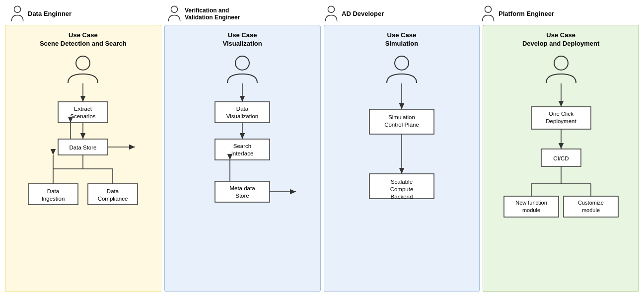 This screenshot has height=297, width=644. What do you see at coordinates (17, 14) in the screenshot?
I see `person-icon-data-engineer` at bounding box center [17, 14].